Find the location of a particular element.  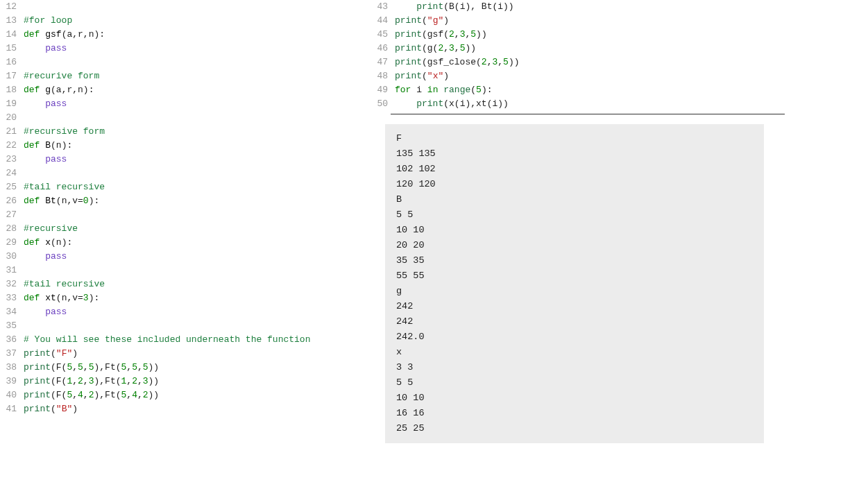

code-content: #recurive form is located at coordinates (197, 76).